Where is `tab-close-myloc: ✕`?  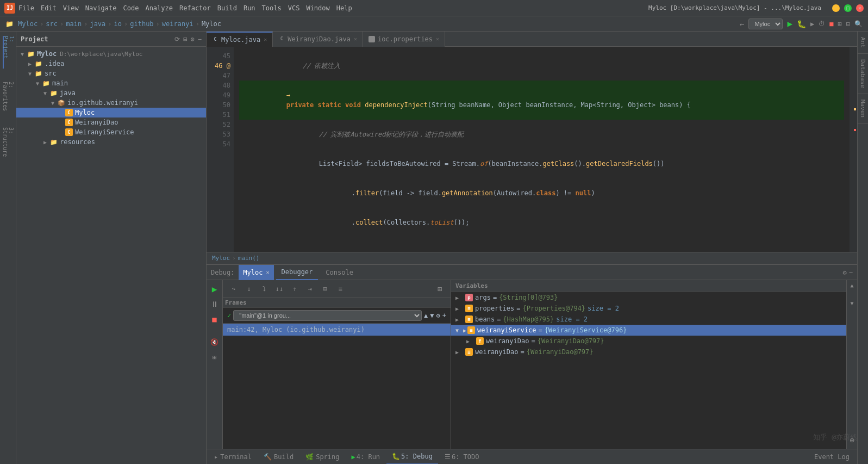 tab-close-myloc: ✕ is located at coordinates (265, 39).